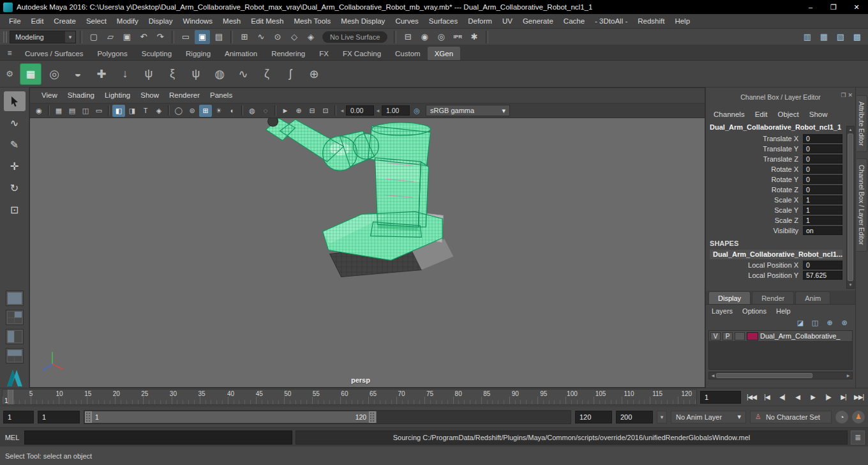 This screenshot has width=868, height=465. What do you see at coordinates (202, 37) in the screenshot?
I see `select-object-mask-button: ▣` at bounding box center [202, 37].